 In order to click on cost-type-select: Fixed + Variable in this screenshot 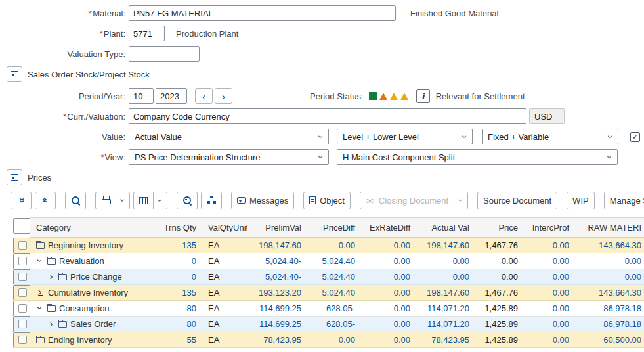, I will do `click(550, 137)`.